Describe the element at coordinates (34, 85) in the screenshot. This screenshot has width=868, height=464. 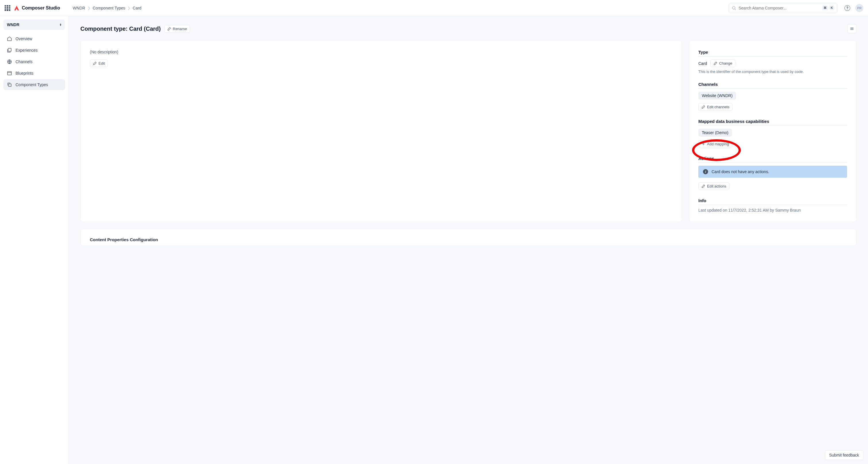
I see `sidebar-item-component-types: Component Types` at that location.